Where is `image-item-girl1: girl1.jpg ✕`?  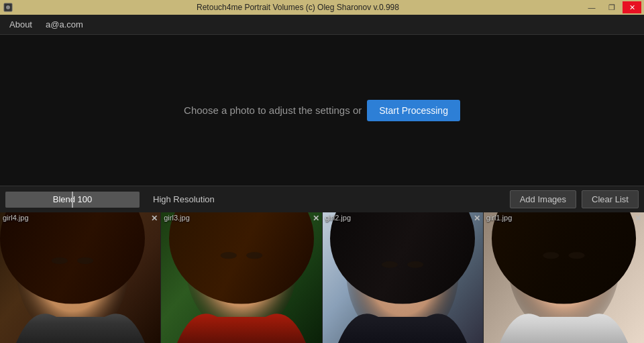 image-item-girl1: girl1.jpg ✕ is located at coordinates (564, 277).